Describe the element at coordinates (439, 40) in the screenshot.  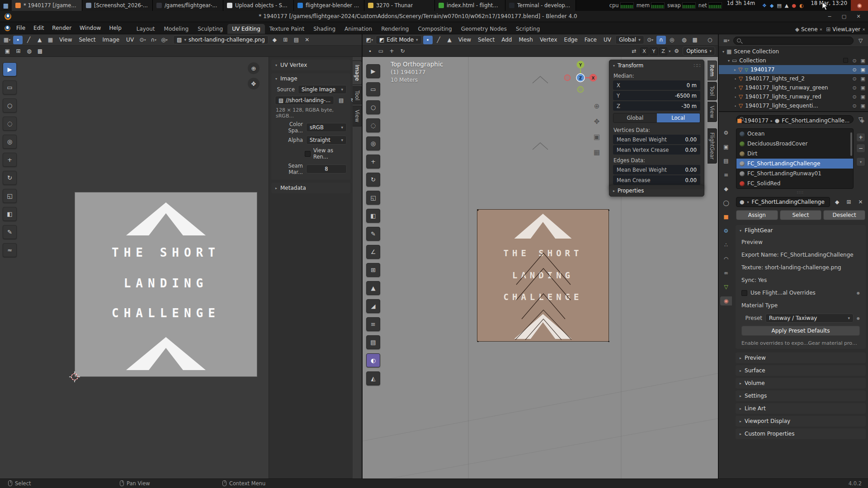
I see `edge-select-mode-button: ╱` at that location.